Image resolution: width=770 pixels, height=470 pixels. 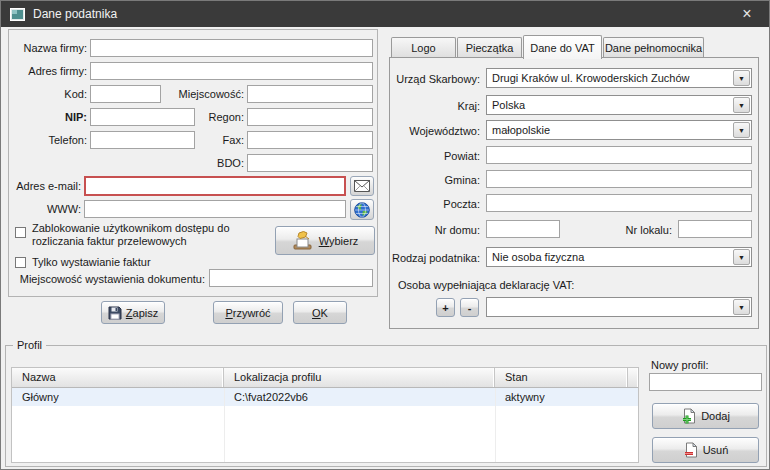 I want to click on save-floppy-icon, so click(x=115, y=313).